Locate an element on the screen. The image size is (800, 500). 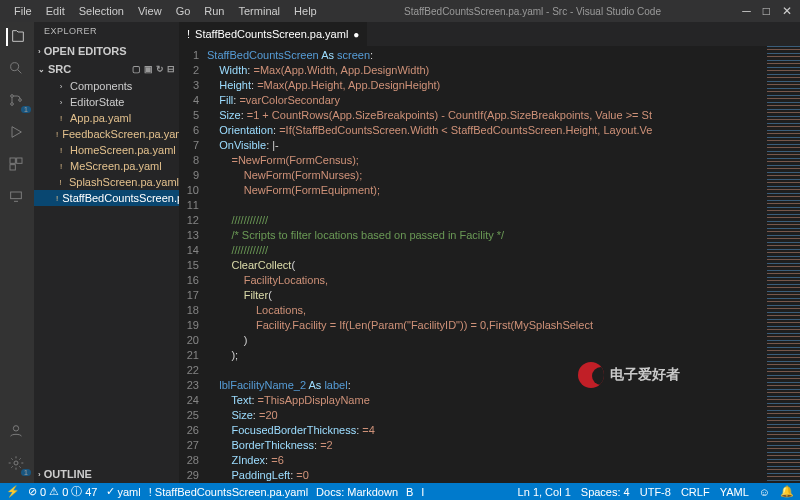
menu-edit: Edit is located at coordinates (56, 11).